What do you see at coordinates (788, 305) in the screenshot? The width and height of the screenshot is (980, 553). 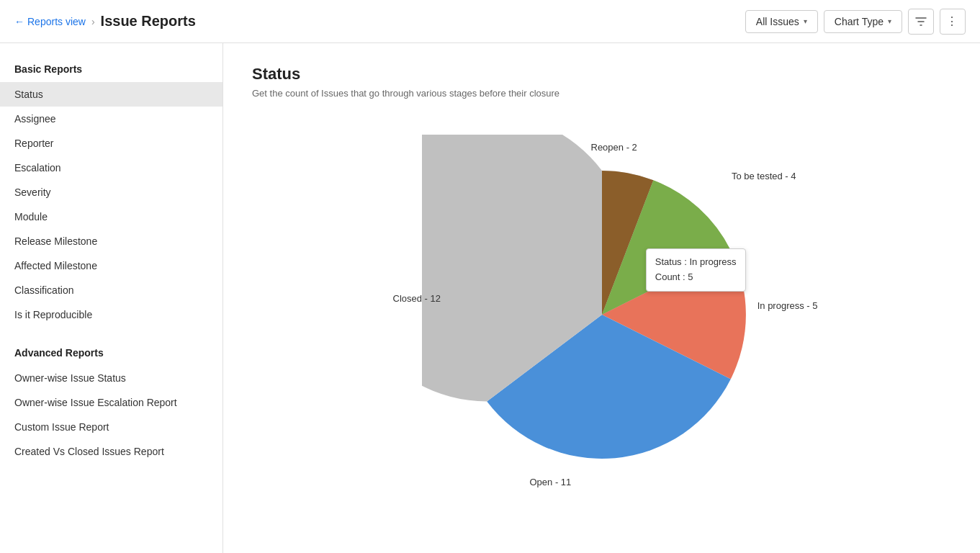 I see `label-in-progress-text: In progress - 5` at bounding box center [788, 305].